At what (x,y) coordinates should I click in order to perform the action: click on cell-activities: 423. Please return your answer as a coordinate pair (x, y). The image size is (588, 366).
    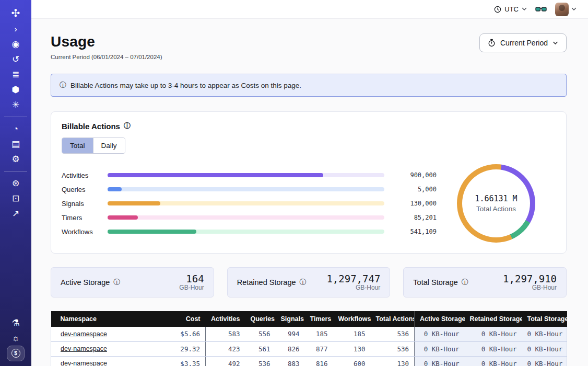
    Looking at the image, I should click on (226, 349).